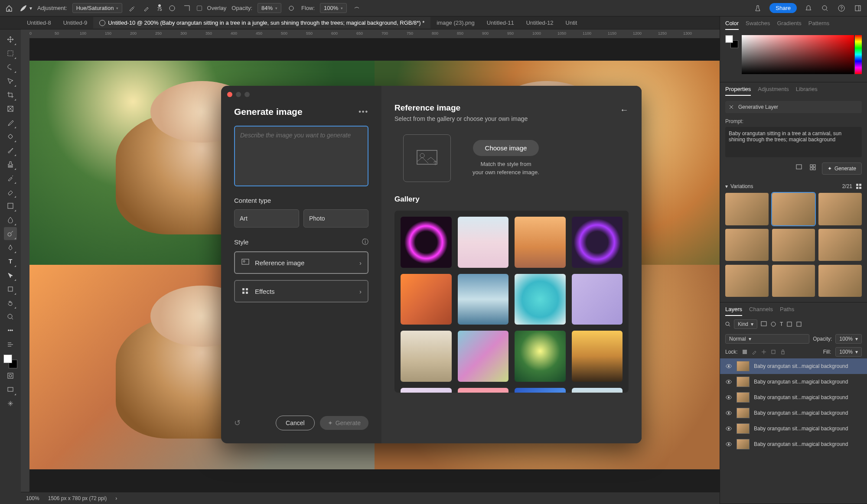  I want to click on gallery-scroll, so click(512, 302).